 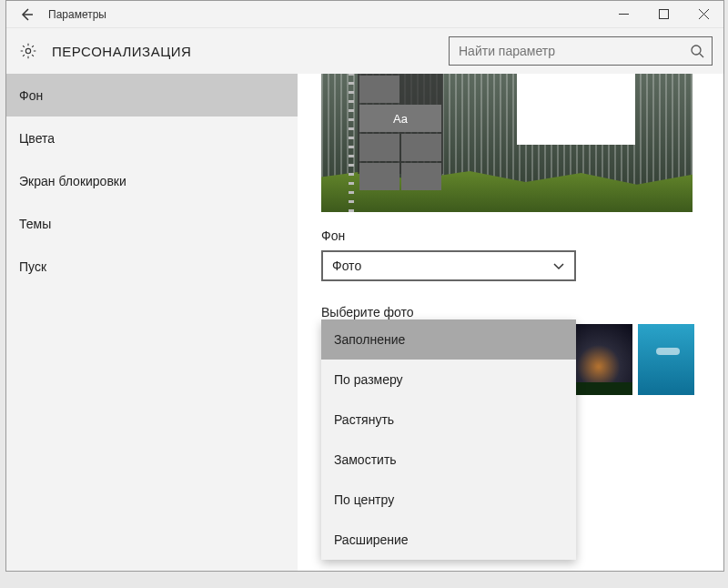 What do you see at coordinates (364, 420) in the screenshot?
I see `option-label: Растянуть` at bounding box center [364, 420].